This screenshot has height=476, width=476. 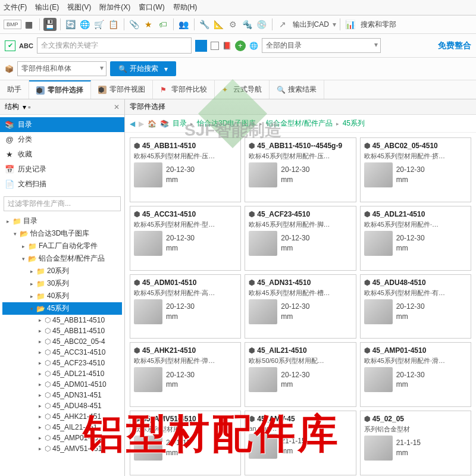 What do you see at coordinates (186, 238) in the screenshot?
I see `part-card: ⬢45_ACC31-4510 欧标45系列型材用配件·型… 20-12-30mm` at bounding box center [186, 238].